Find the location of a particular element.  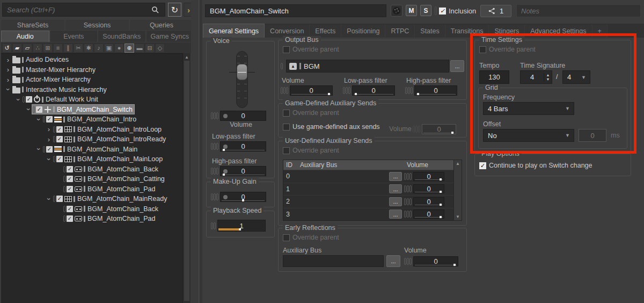

tree-item-bgm-atomchain-back: ✓BGM_AtomChain_Back is located at coordinates (92, 210).